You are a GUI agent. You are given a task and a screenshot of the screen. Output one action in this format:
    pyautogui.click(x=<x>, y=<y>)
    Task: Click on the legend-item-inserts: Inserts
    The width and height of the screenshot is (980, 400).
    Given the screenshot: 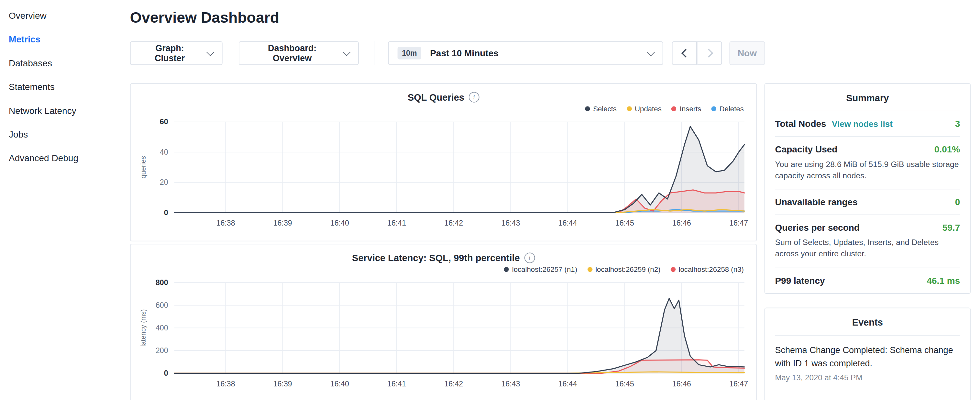 What is the action you would take?
    pyautogui.click(x=687, y=109)
    